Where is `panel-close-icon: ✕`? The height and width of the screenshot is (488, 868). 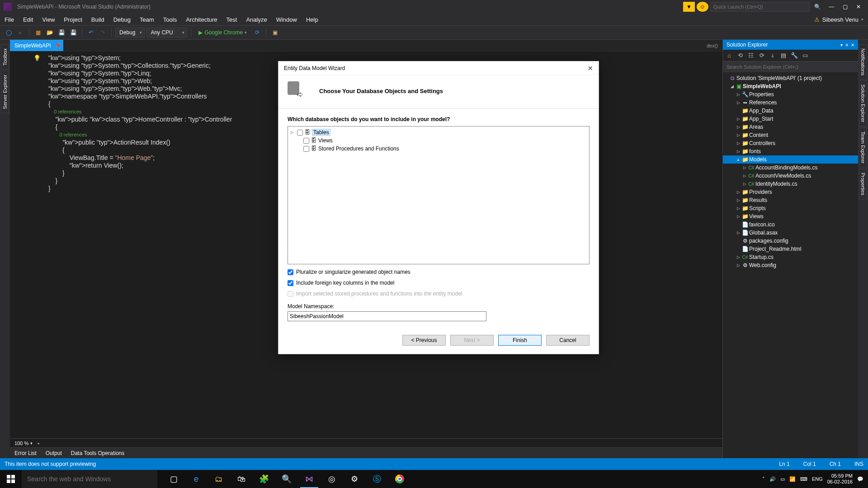 panel-close-icon: ✕ is located at coordinates (853, 45).